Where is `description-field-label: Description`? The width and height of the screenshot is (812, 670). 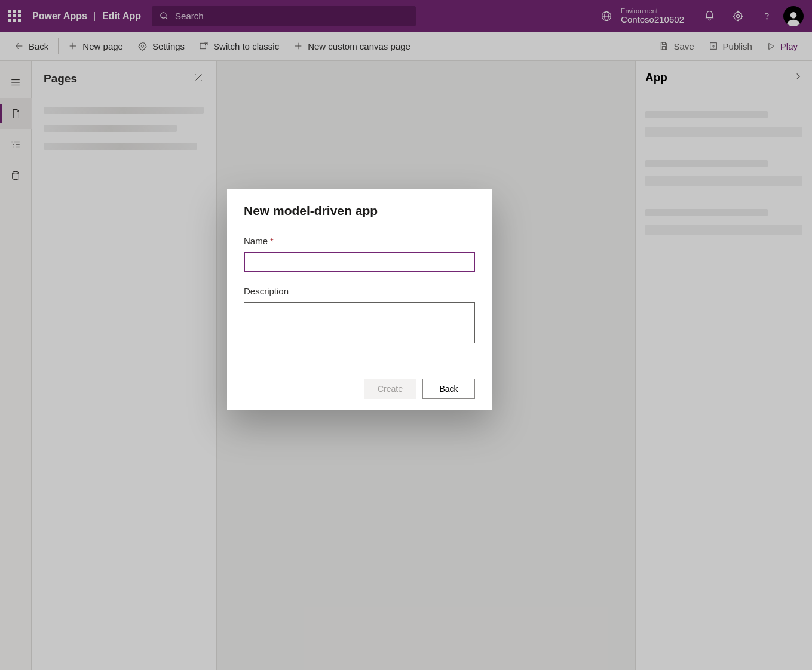 description-field-label: Description is located at coordinates (360, 291).